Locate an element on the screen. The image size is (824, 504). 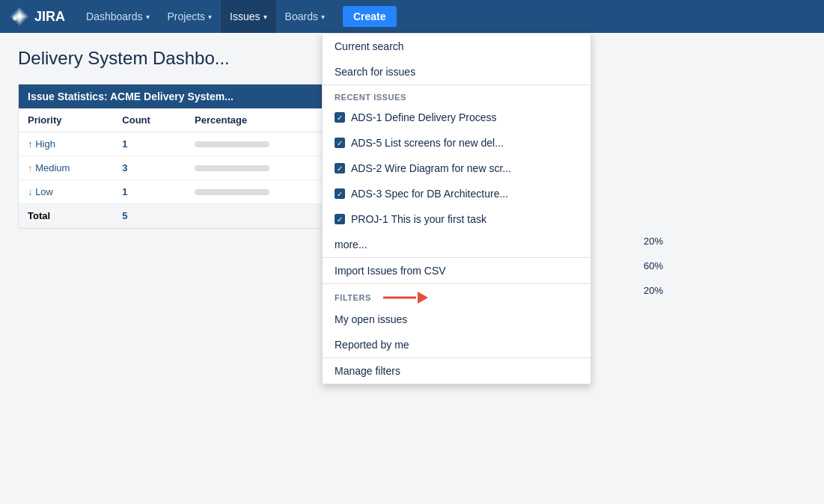
current-search-item: Current search is located at coordinates (457, 46).